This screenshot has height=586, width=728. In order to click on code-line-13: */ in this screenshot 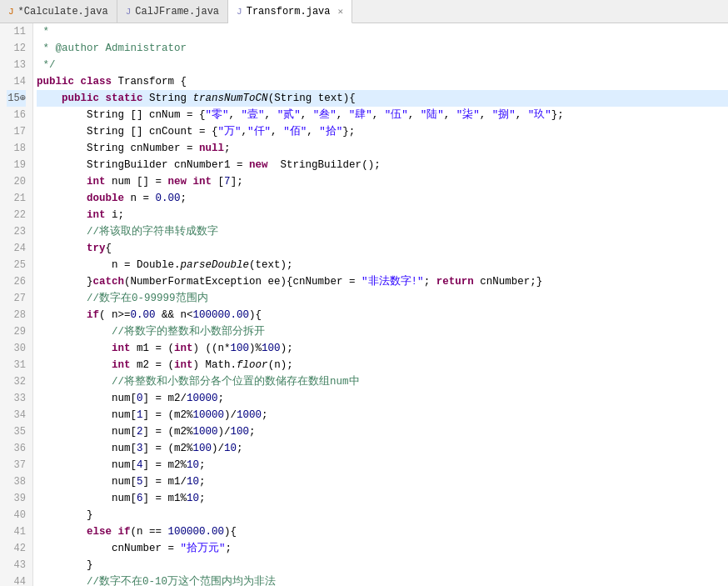, I will do `click(382, 65)`.